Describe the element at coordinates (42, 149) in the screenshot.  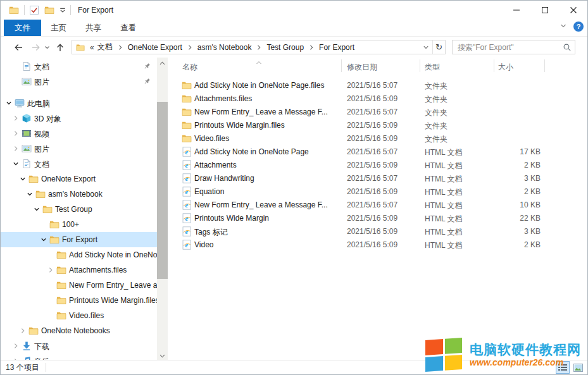
I see `tree-item-label: 图片` at that location.